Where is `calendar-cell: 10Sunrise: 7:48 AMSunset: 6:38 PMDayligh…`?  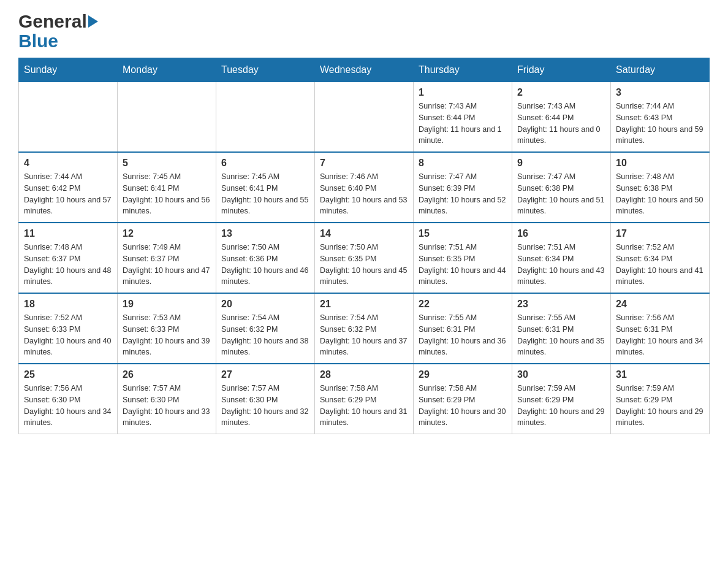 calendar-cell: 10Sunrise: 7:48 AMSunset: 6:38 PMDayligh… is located at coordinates (661, 188).